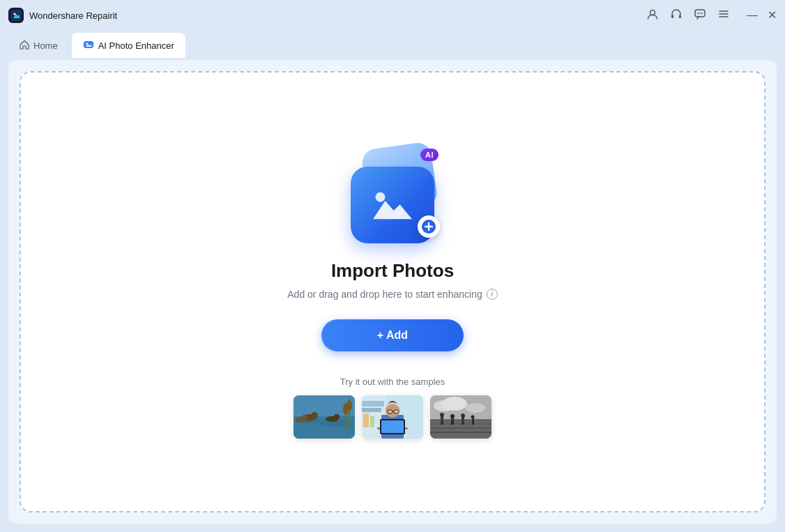  Describe the element at coordinates (752, 15) in the screenshot. I see `minimize-button: —` at that location.